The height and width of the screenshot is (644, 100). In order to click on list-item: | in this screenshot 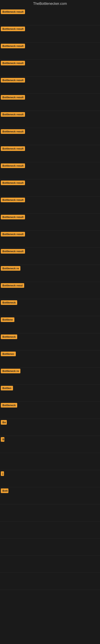, I will do `click(50, 478)`.